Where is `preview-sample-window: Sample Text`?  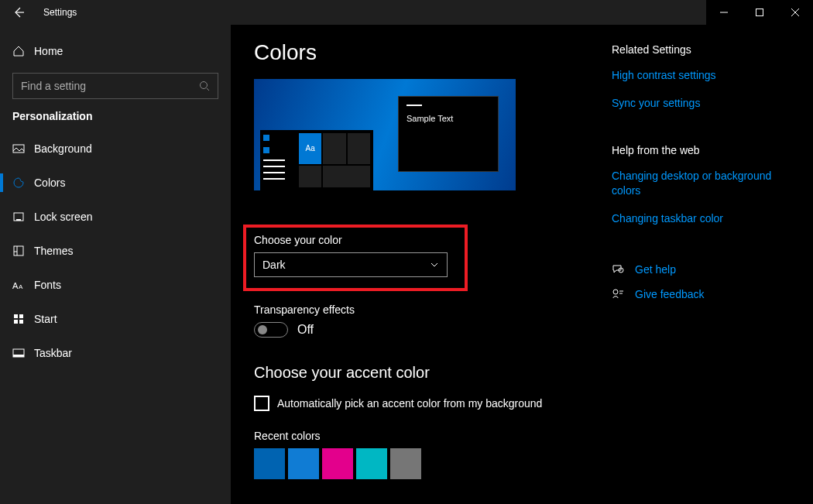
preview-sample-window: Sample Text is located at coordinates (448, 134).